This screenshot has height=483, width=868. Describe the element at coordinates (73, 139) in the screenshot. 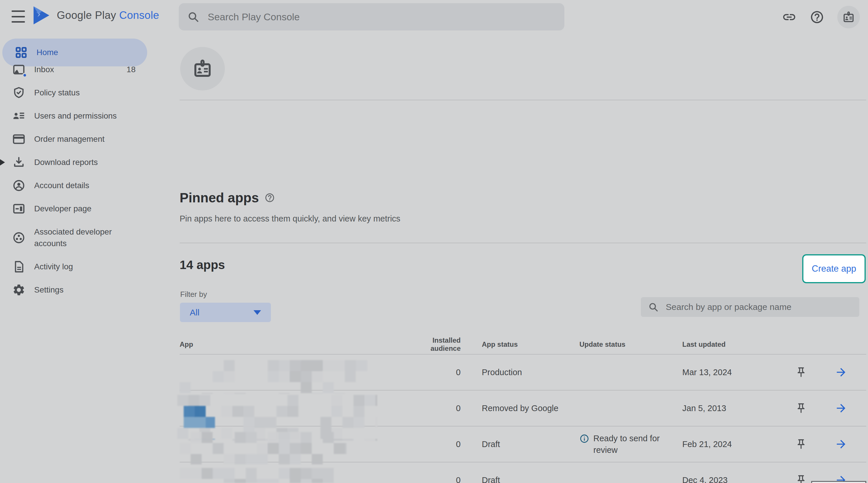

I see `sidebar-item-order-management: Order management` at that location.